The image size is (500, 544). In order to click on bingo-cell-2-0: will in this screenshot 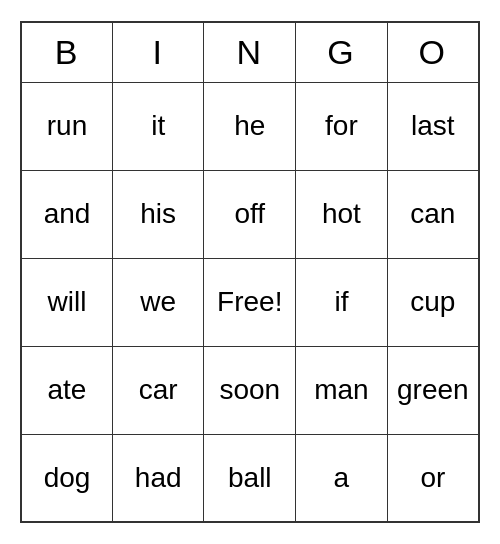, I will do `click(66, 302)`.